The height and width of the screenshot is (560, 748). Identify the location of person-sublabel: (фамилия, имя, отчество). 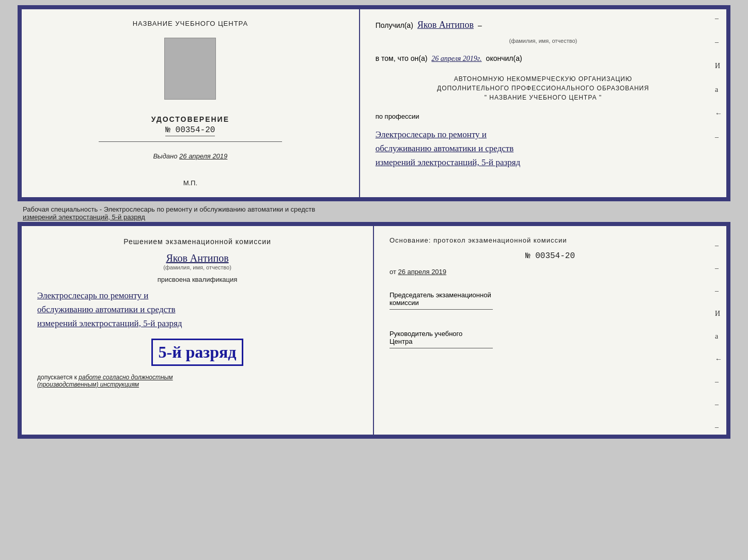
(197, 267).